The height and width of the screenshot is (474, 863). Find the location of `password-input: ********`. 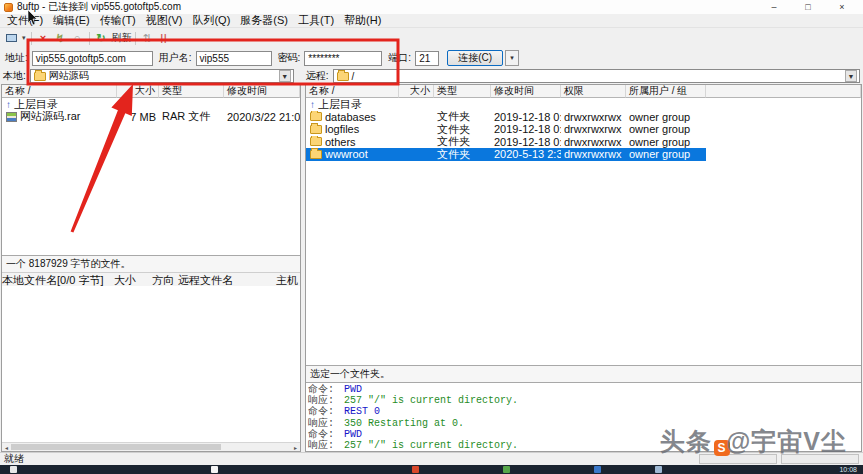

password-input: ******** is located at coordinates (343, 58).